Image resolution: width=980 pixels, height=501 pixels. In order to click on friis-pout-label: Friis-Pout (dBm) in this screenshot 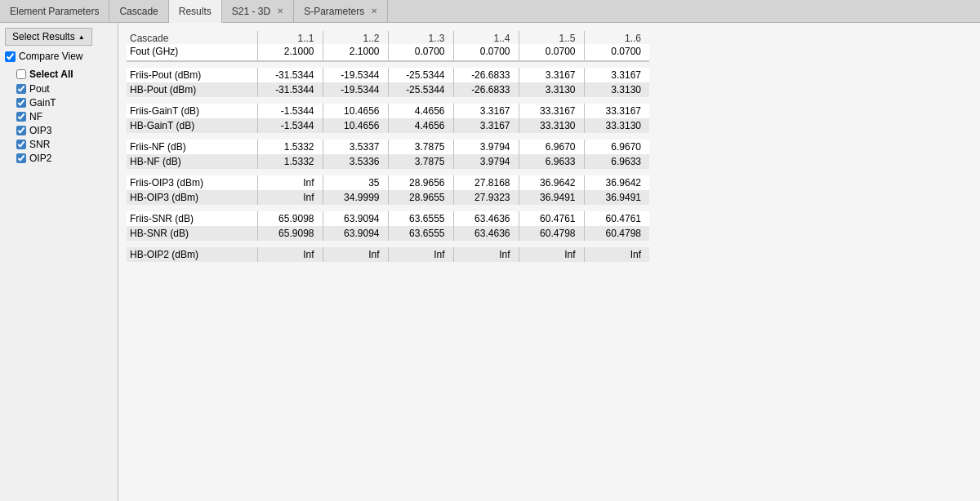, I will do `click(192, 75)`.